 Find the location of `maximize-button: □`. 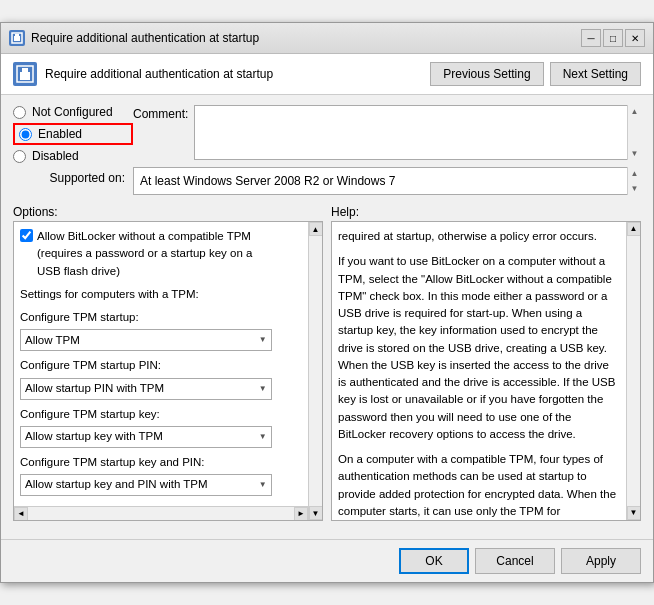

maximize-button: □ is located at coordinates (613, 38).